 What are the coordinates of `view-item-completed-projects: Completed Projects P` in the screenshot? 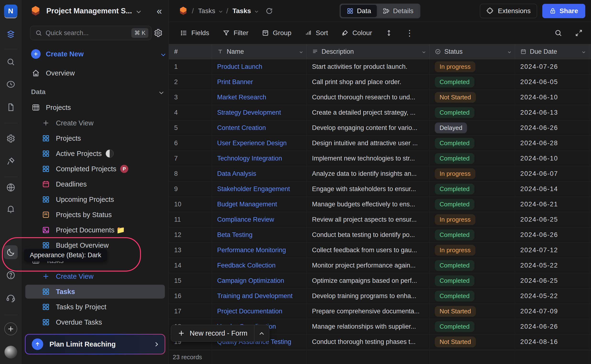 It's located at (95, 169).